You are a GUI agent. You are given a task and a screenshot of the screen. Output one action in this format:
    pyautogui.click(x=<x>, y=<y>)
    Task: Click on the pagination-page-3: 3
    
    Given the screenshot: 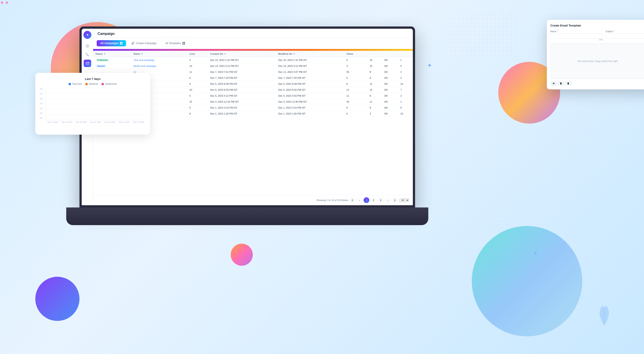 What is the action you would take?
    pyautogui.click(x=380, y=200)
    